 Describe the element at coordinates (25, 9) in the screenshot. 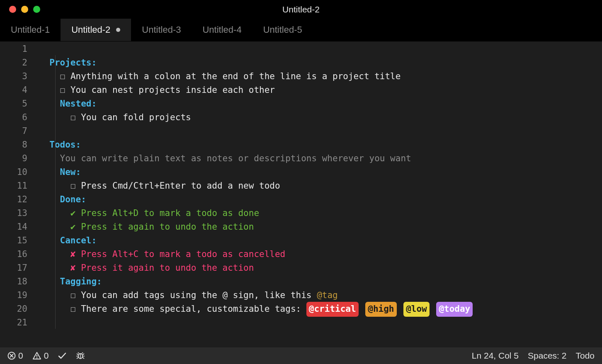

I see `window-controls` at that location.